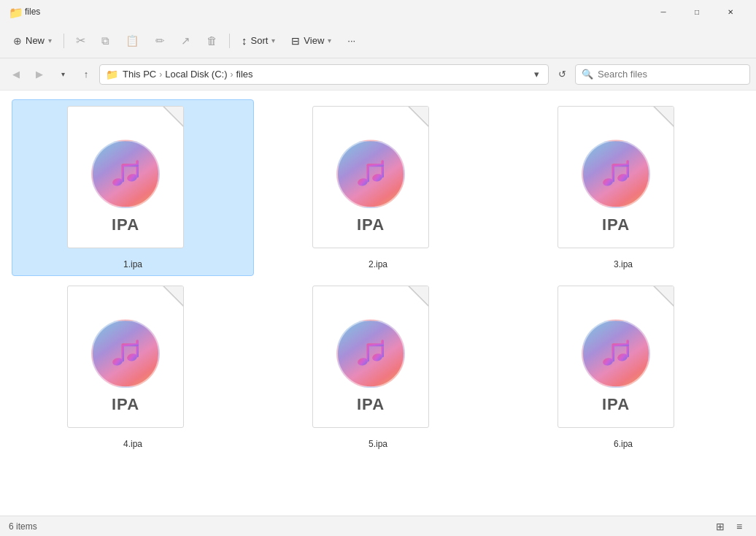 The width and height of the screenshot is (756, 536). Describe the element at coordinates (133, 444) in the screenshot. I see `file-name: 4.ipa` at that location.